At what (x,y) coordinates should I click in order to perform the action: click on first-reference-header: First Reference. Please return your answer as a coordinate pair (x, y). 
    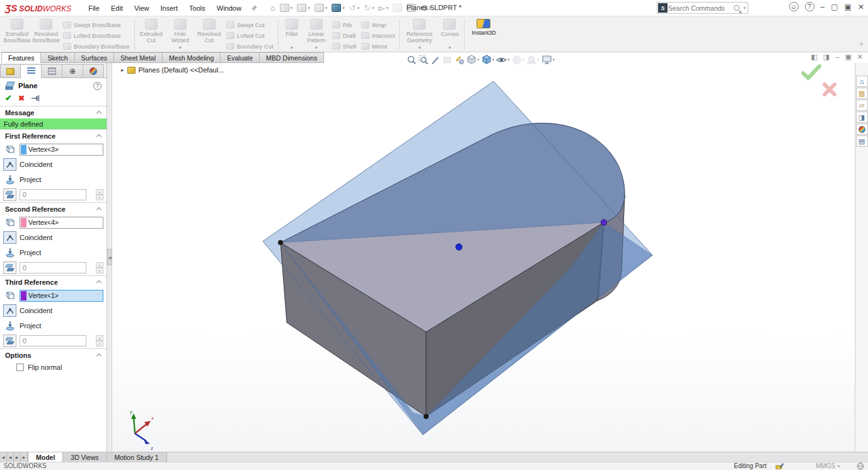
    Looking at the image, I should click on (53, 135).